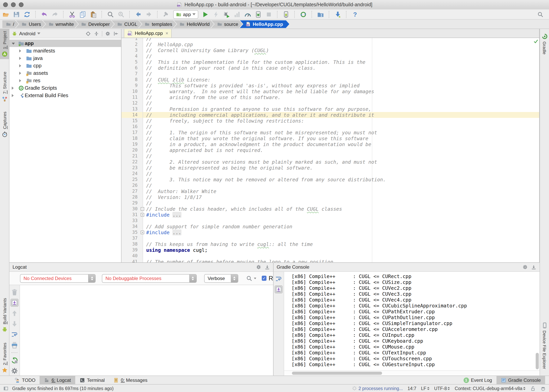 This screenshot has width=549, height=392. Describe the element at coordinates (55, 14) in the screenshot. I see `redo-icon` at that location.